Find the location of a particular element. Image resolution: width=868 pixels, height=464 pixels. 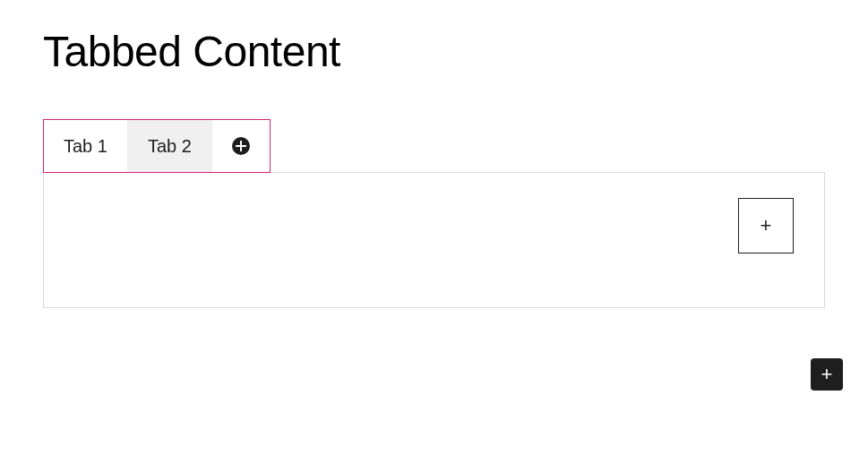

tab-label: Tab 1 is located at coordinates (86, 147).